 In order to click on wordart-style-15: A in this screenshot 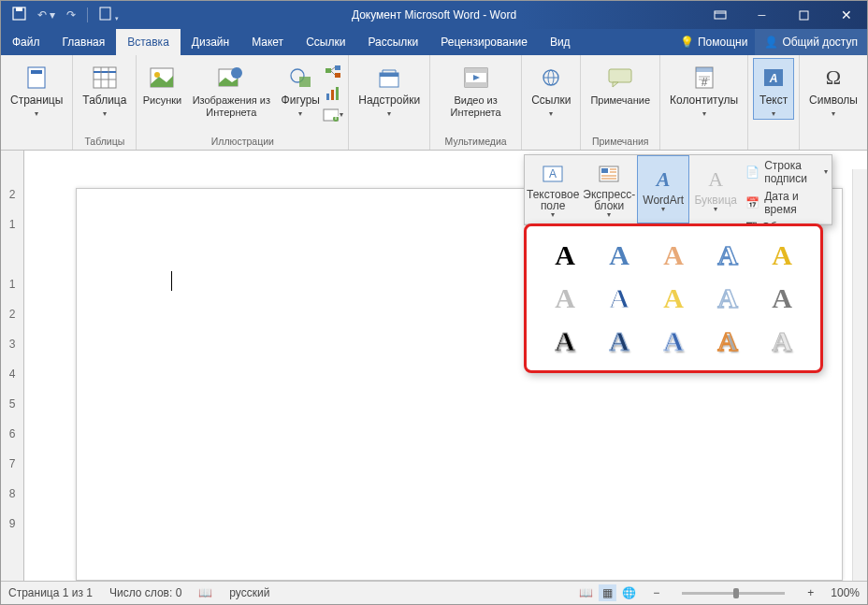, I will do `click(782, 341)`.